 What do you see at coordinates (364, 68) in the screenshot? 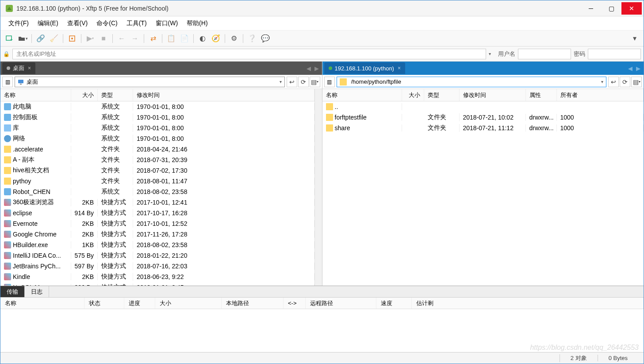
I see `tab-remote: 192.168.1.100 (python) ×` at bounding box center [364, 68].